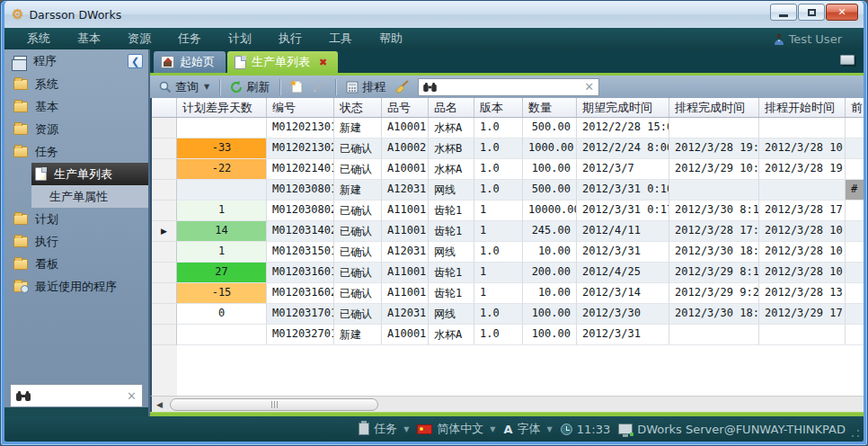 This screenshot has height=446, width=868. What do you see at coordinates (802, 191) in the screenshot?
I see `cell-sched_start` at bounding box center [802, 191].